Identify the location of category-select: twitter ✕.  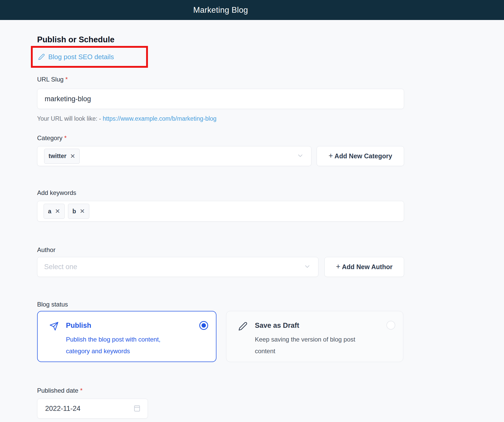
(174, 156).